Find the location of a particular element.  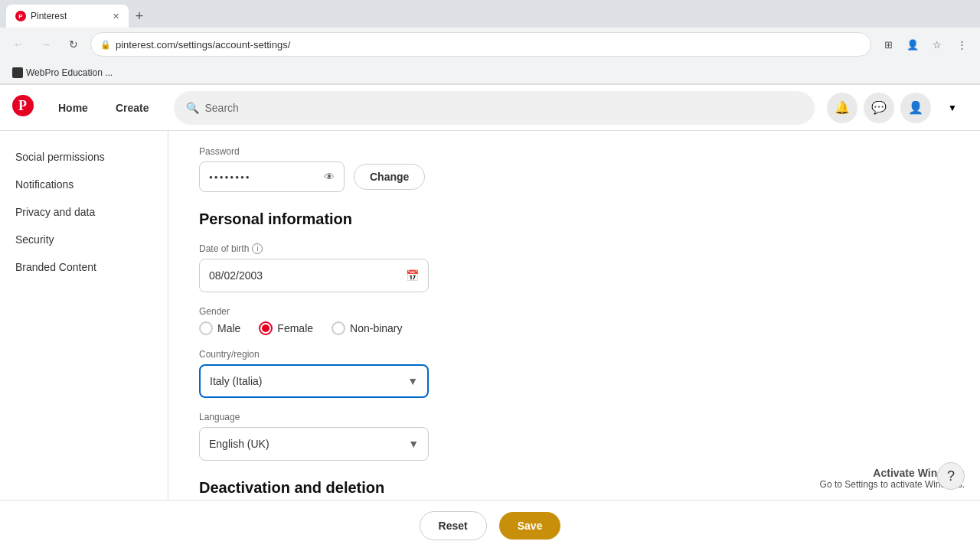

gender-male-label: Male is located at coordinates (229, 328).